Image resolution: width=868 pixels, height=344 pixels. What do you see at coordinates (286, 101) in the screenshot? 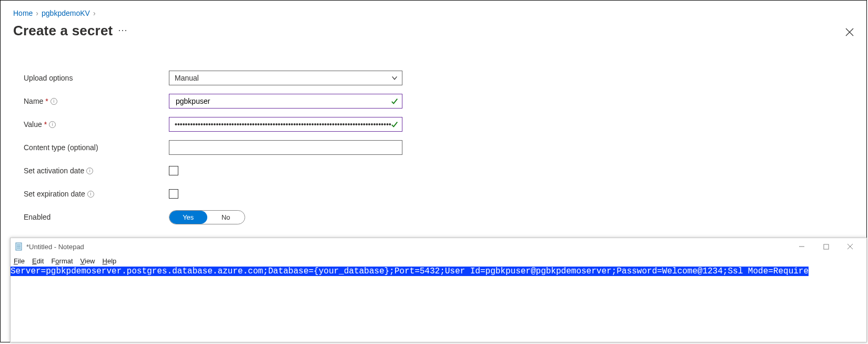
I see `name-input` at bounding box center [286, 101].